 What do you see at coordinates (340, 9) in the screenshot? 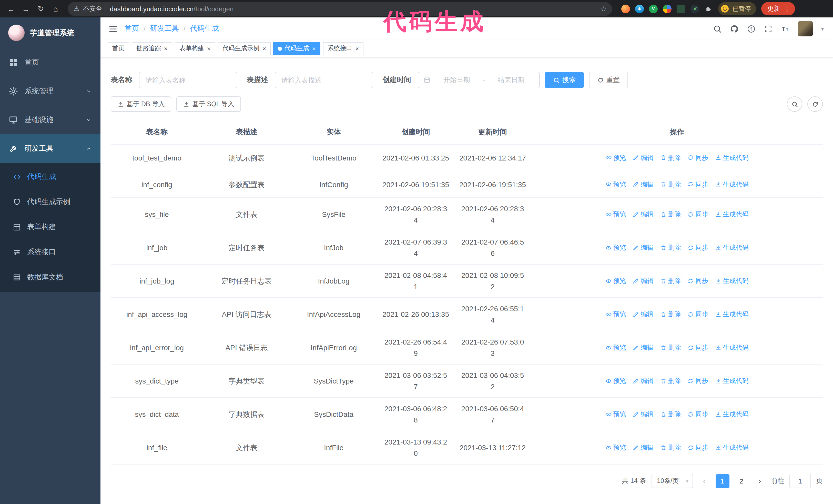
I see `address-bar: ⚠ 不安全 dashboard.yudao.iocoder.cn/tool/co…` at bounding box center [340, 9].